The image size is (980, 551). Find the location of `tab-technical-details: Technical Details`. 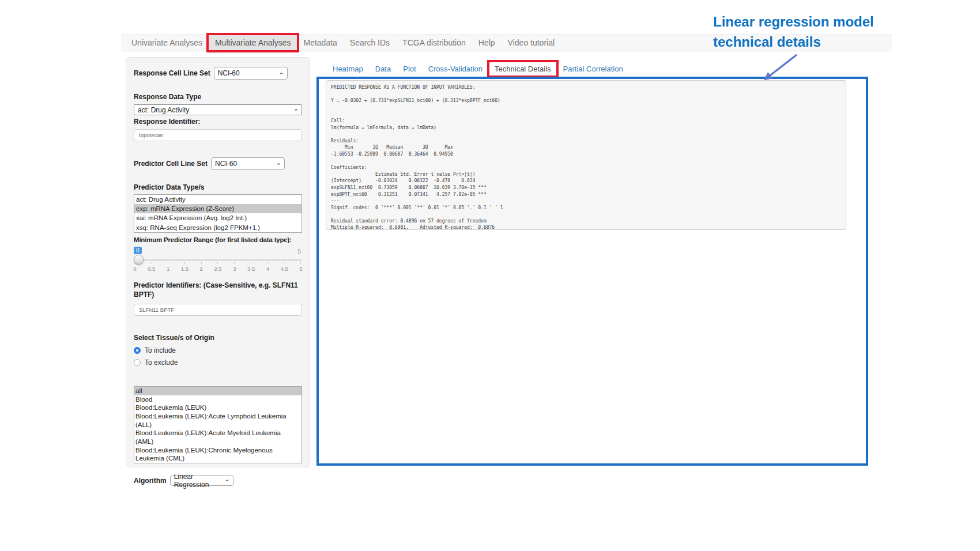

tab-technical-details: Technical Details is located at coordinates (523, 69).